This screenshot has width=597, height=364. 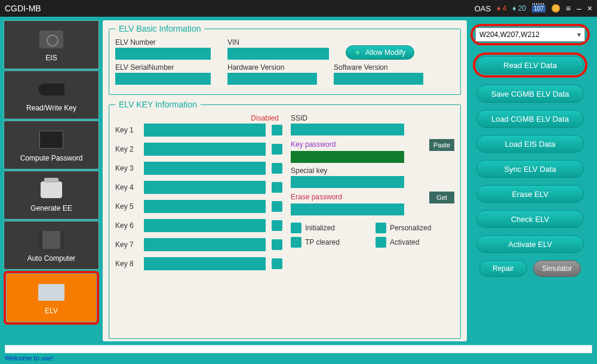 What do you see at coordinates (51, 181) in the screenshot?
I see `sidebar: EIS Read/Write Key Compute Password Gene…` at bounding box center [51, 181].